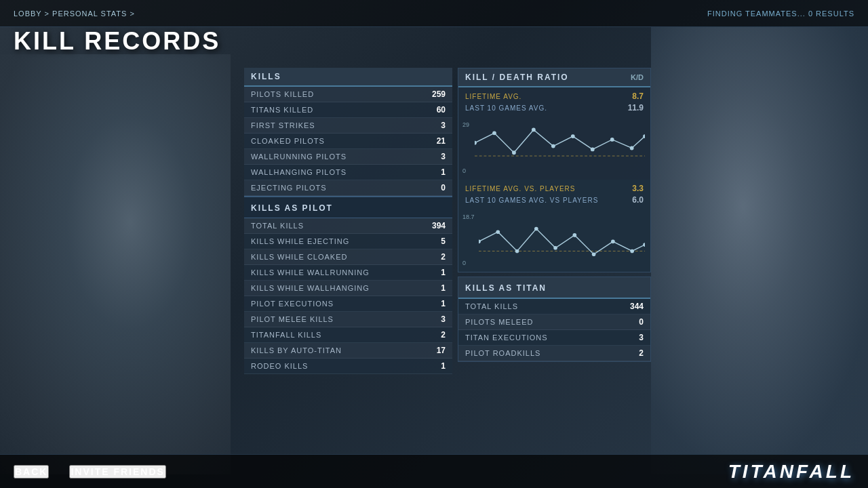 This screenshot has width=868, height=488. Describe the element at coordinates (555, 200) in the screenshot. I see `last10-vs-players-row: LAST 10 GAMES AVG. VS PLAYERS 6.0` at that location.